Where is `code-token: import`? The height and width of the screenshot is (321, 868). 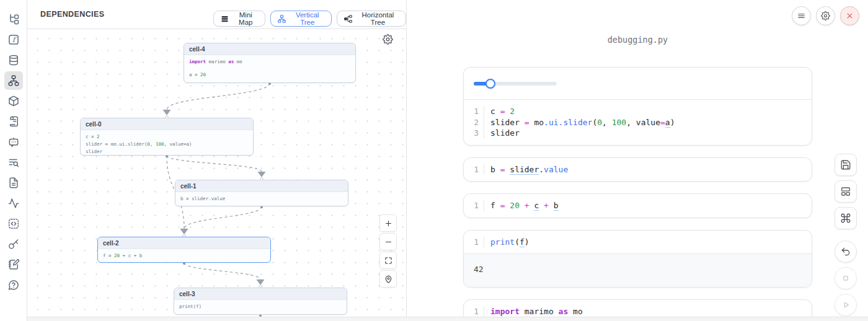 code-token: import is located at coordinates (505, 311).